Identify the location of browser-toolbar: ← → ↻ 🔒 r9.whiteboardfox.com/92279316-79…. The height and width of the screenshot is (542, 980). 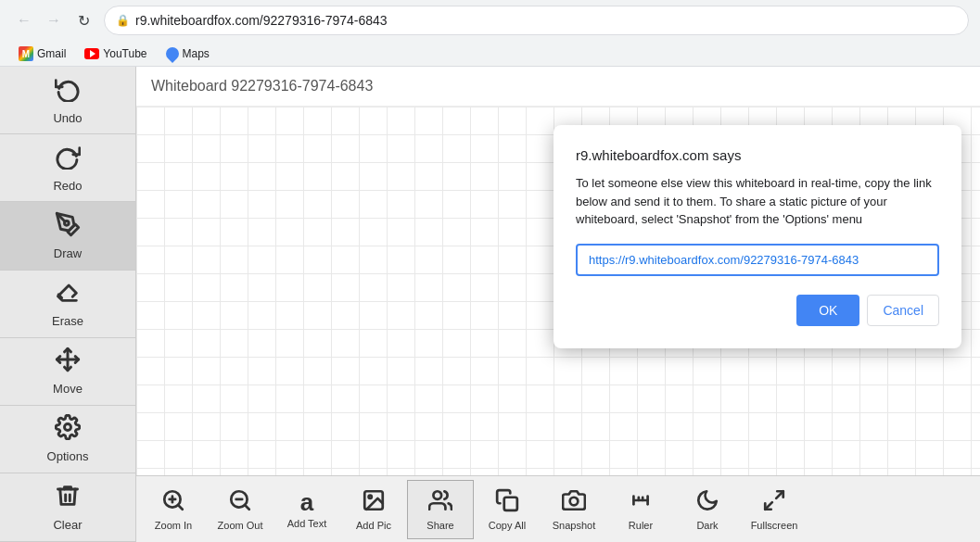
(490, 20).